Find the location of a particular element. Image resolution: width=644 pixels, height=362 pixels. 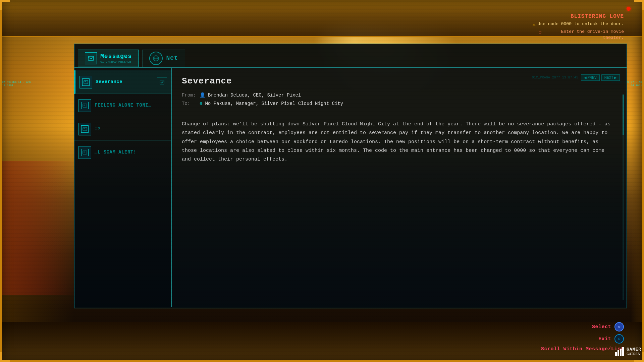

warning-icon: ⚠ is located at coordinates (534, 24).